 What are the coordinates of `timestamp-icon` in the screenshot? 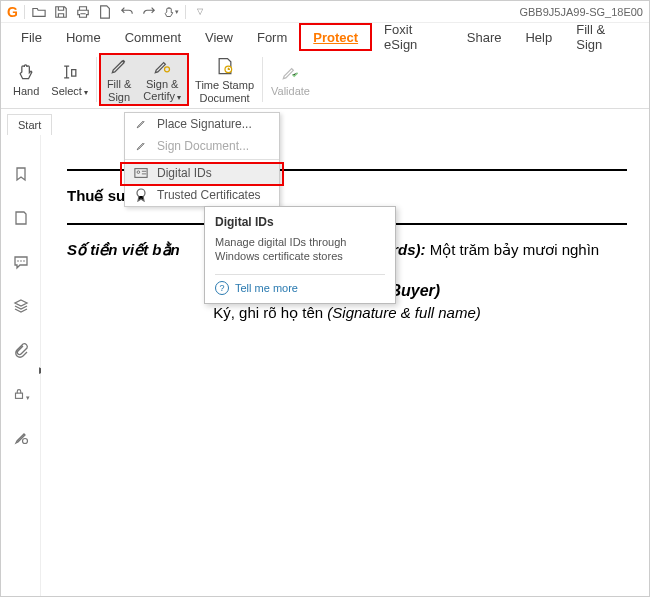 It's located at (225, 66).